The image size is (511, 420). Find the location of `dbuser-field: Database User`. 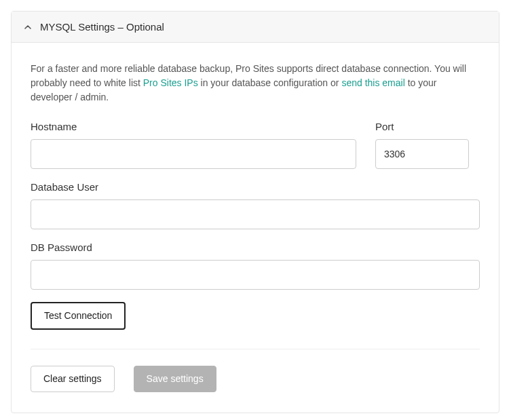

dbuser-field: Database User is located at coordinates (255, 205).